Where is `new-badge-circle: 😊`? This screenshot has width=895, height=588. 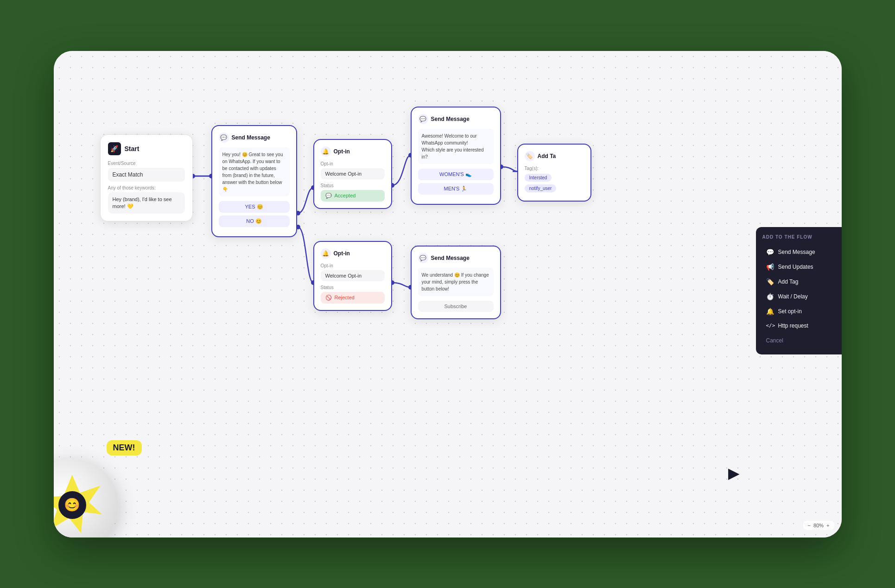 new-badge-circle: 😊 is located at coordinates (86, 498).